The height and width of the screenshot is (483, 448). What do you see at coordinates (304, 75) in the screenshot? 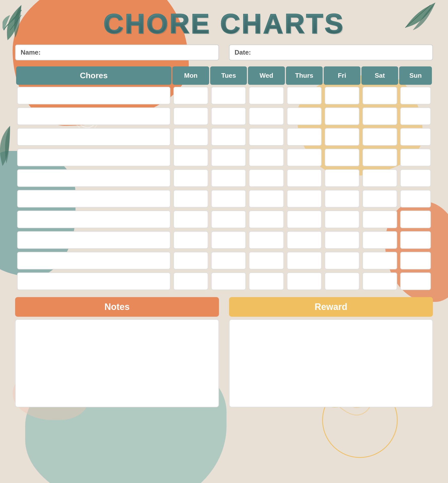
I see `thurs-header: Thurs` at bounding box center [304, 75].